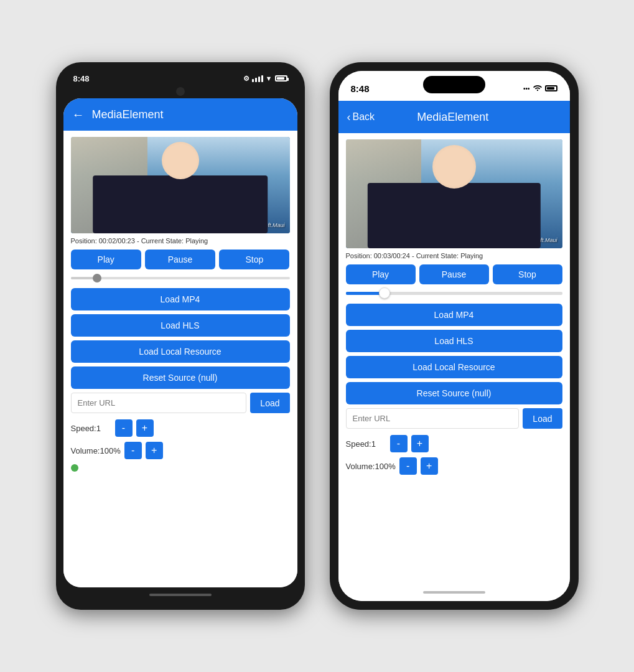 Image resolution: width=634 pixels, height=672 pixels. What do you see at coordinates (180, 450) in the screenshot?
I see `android-volume-row: Volume:100% - +` at bounding box center [180, 450].